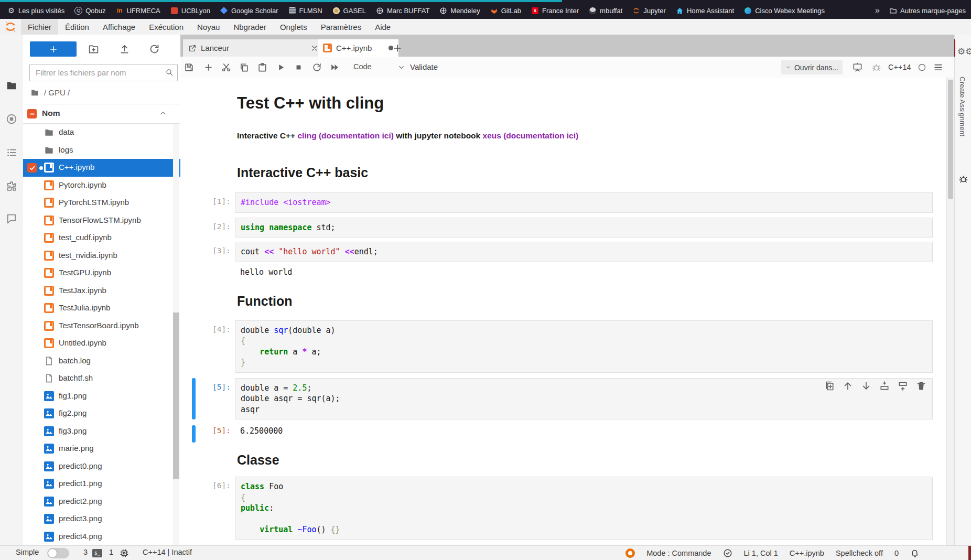  What do you see at coordinates (903, 386) in the screenshot?
I see `insert-below-icon` at bounding box center [903, 386].